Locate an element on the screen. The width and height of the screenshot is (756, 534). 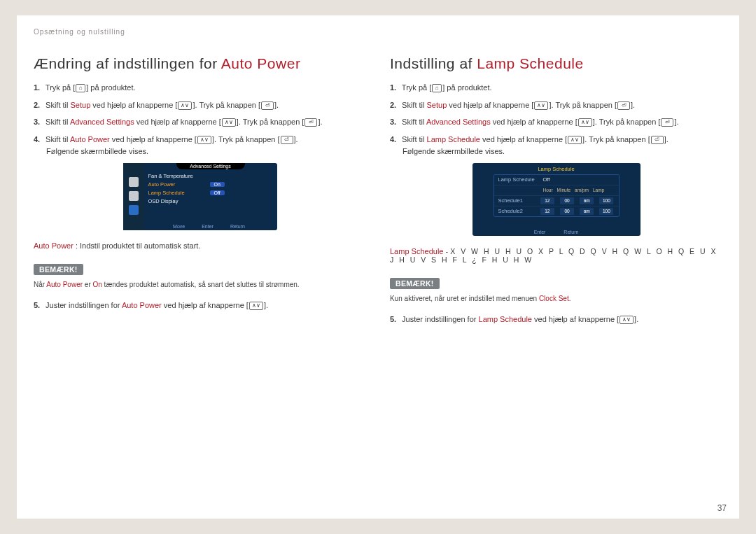
osd-row-value: On is located at coordinates (217, 185).